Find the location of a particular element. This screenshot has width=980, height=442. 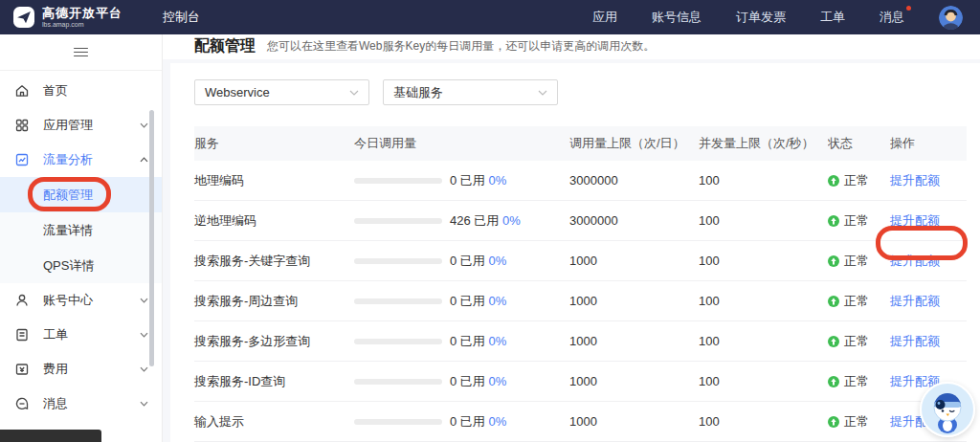

sidebar-item-label: 首页 is located at coordinates (56, 91).